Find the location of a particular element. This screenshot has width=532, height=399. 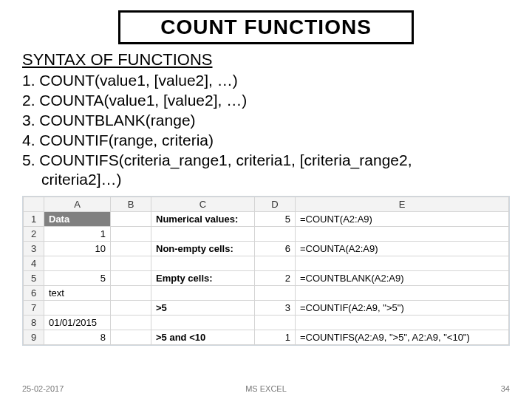

table-row: 3 10 Non-empty cells: 6 =COUNTA(A2:A9) is located at coordinates (266, 249).